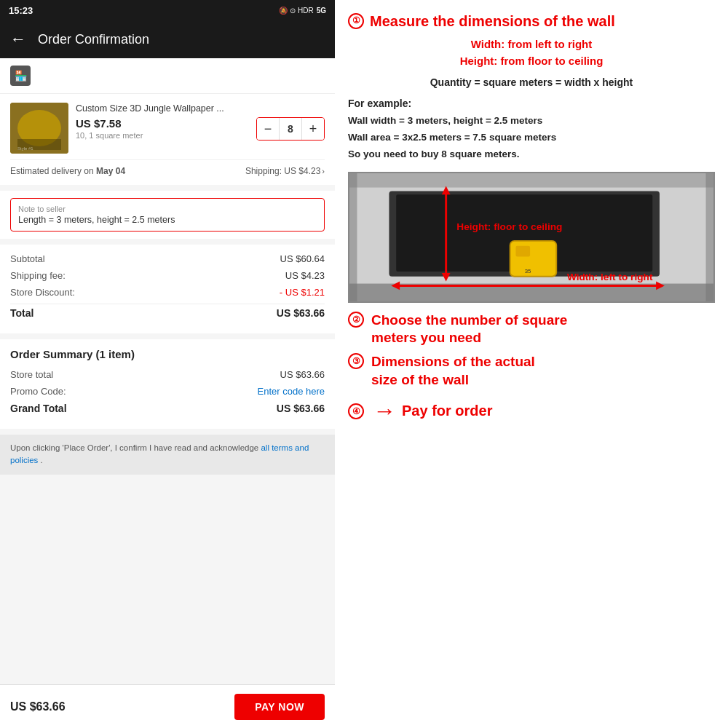 The width and height of the screenshot is (728, 728). What do you see at coordinates (301, 408) in the screenshot?
I see `grand-total-value: US $63.66` at bounding box center [301, 408].